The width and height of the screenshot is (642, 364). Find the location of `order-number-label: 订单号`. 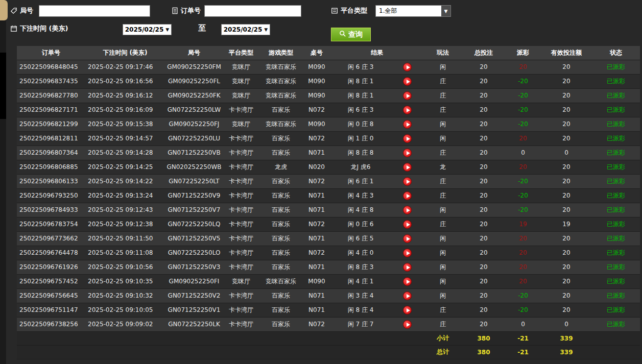

order-number-label: 订单号 is located at coordinates (191, 11).